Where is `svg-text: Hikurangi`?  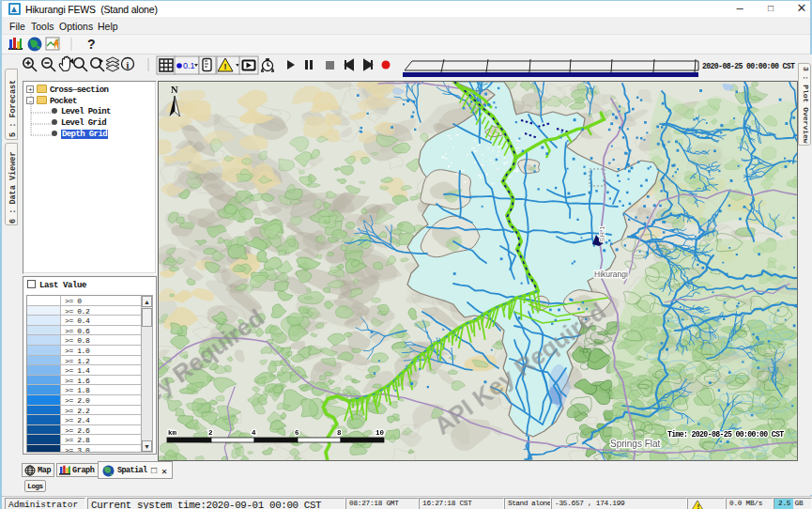
svg-text: Hikurangi is located at coordinates (611, 274).